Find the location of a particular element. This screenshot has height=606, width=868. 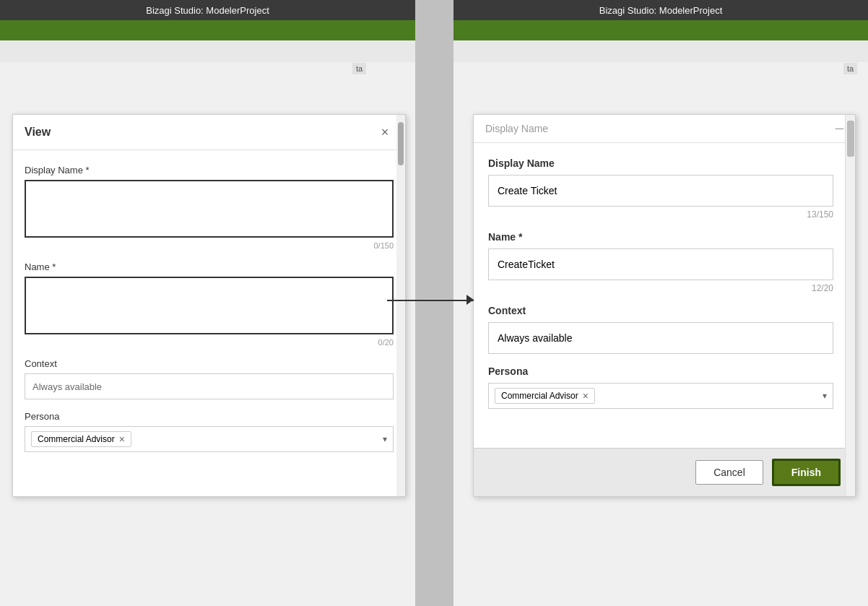

left-context-label: Context is located at coordinates (209, 364).